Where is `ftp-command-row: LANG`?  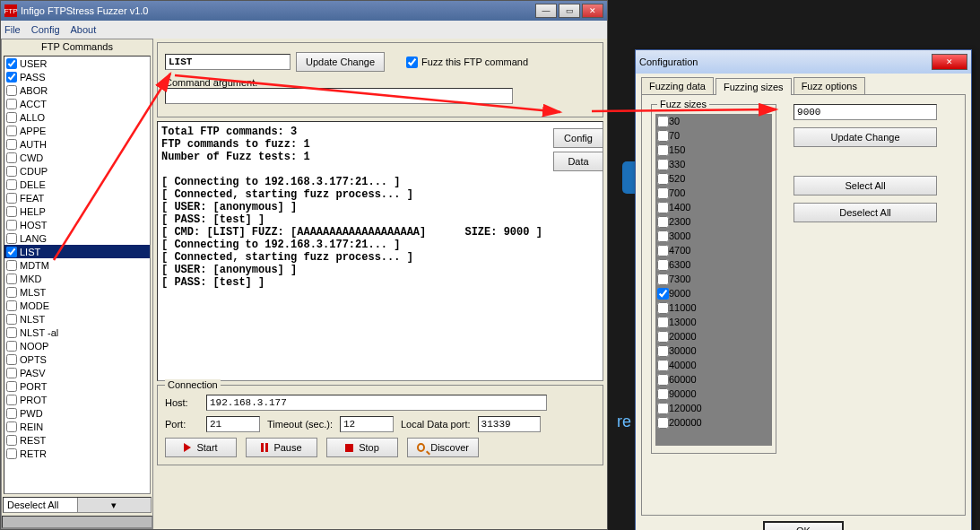 ftp-command-row: LANG is located at coordinates (77, 239).